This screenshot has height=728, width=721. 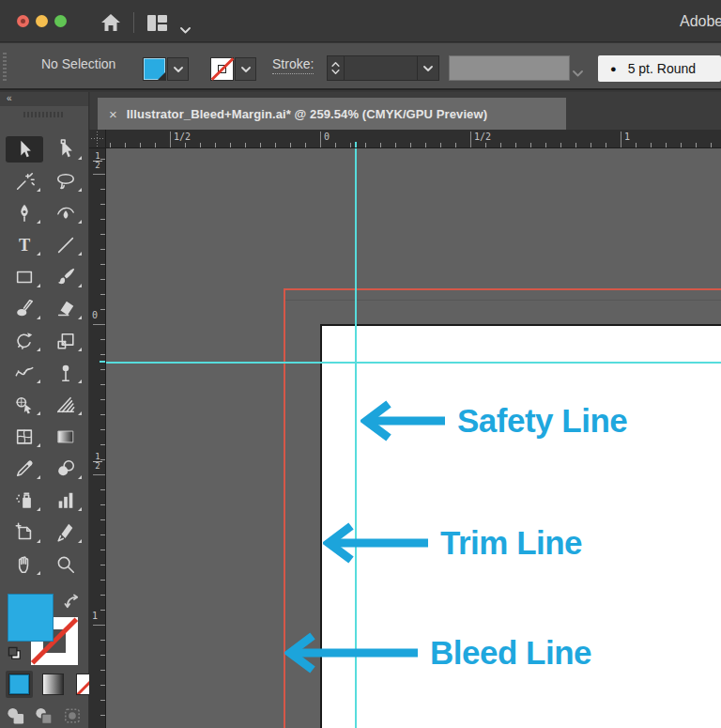 I want to click on safety-line-label: Safety Line, so click(x=543, y=421).